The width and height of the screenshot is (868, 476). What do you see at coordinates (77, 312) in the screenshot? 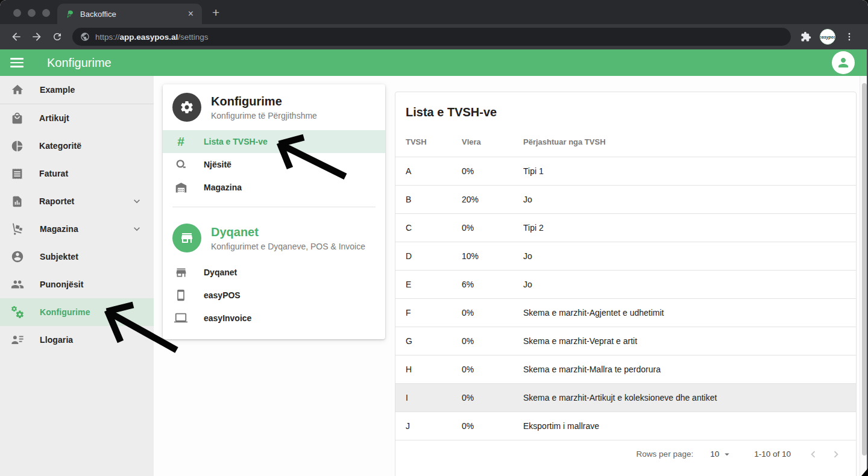
I see `sidebar-item-konfigurime: Konfigurime` at bounding box center [77, 312].